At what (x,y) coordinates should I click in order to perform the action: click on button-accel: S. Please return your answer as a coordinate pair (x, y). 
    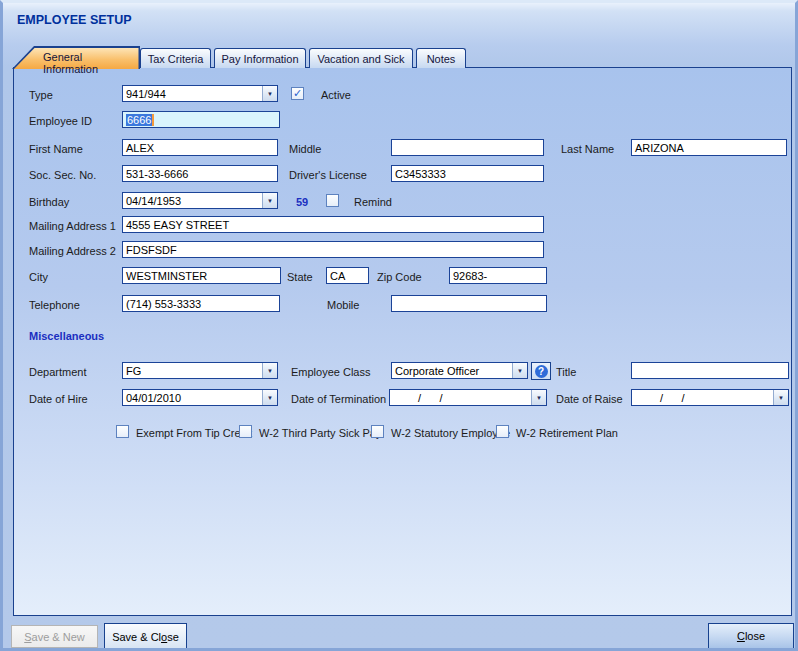
    Looking at the image, I should click on (28, 637).